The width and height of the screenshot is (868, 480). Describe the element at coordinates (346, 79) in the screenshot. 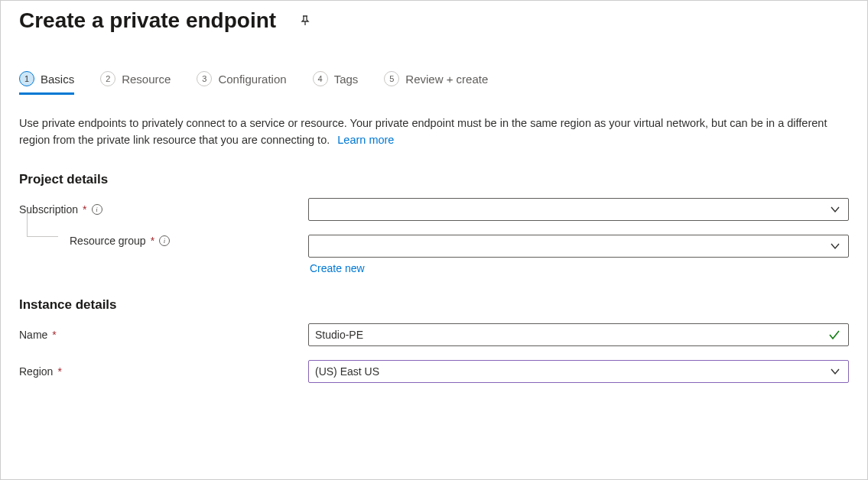

I see `tab-label: Tags` at that location.